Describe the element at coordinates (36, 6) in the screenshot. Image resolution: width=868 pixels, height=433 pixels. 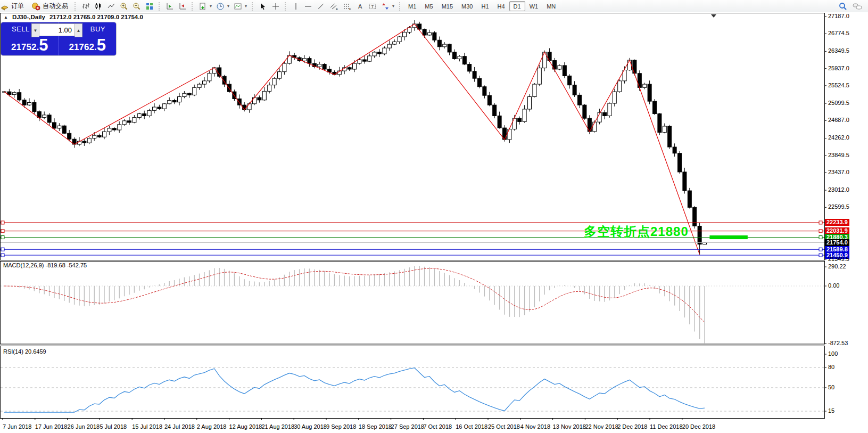
I see `auto-trading-icon` at that location.